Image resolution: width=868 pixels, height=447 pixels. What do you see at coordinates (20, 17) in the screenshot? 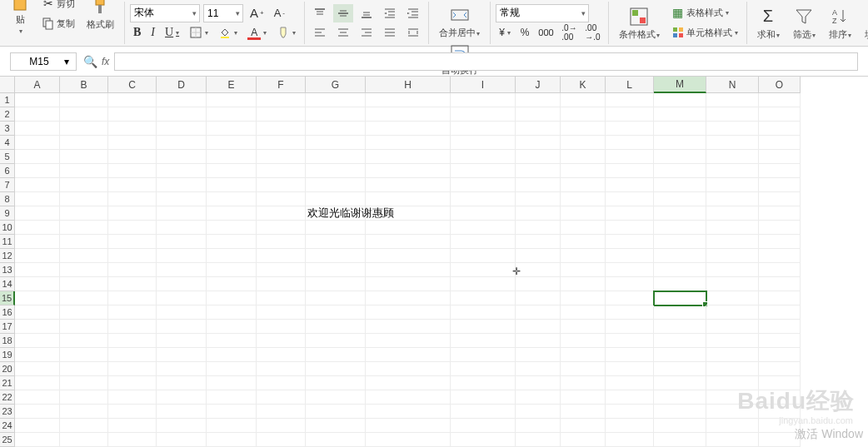
I see `paste-button: 贴 ▾` at bounding box center [20, 17].